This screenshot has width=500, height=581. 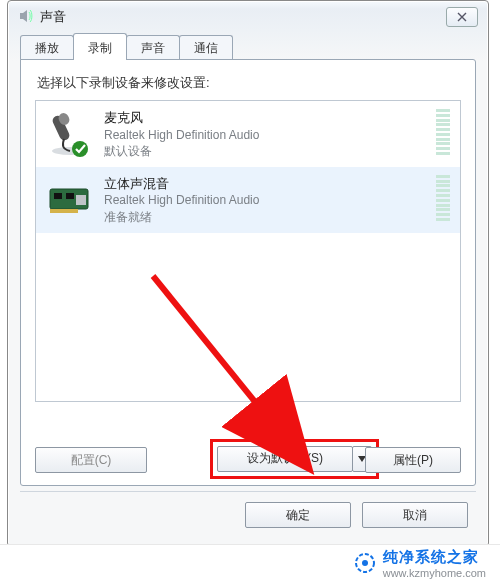 What do you see at coordinates (248, 200) in the screenshot?
I see `device-stereo-mix: 立体声混音 Realtek High Definition Audio 准备就绪` at bounding box center [248, 200].